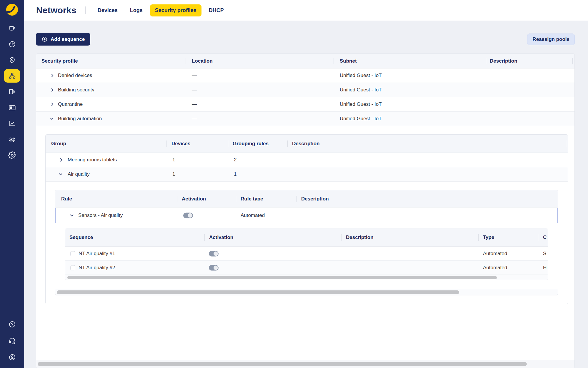 The height and width of the screenshot is (368, 588). What do you see at coordinates (307, 254) in the screenshot?
I see `sequences-table: Sequence Activation Description Type` at bounding box center [307, 254].